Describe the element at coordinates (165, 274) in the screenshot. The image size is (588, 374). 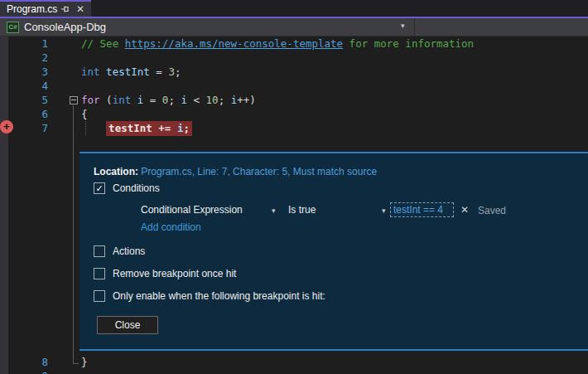
I see `remove-once-hit-row: Remove breakpoint once hit` at that location.